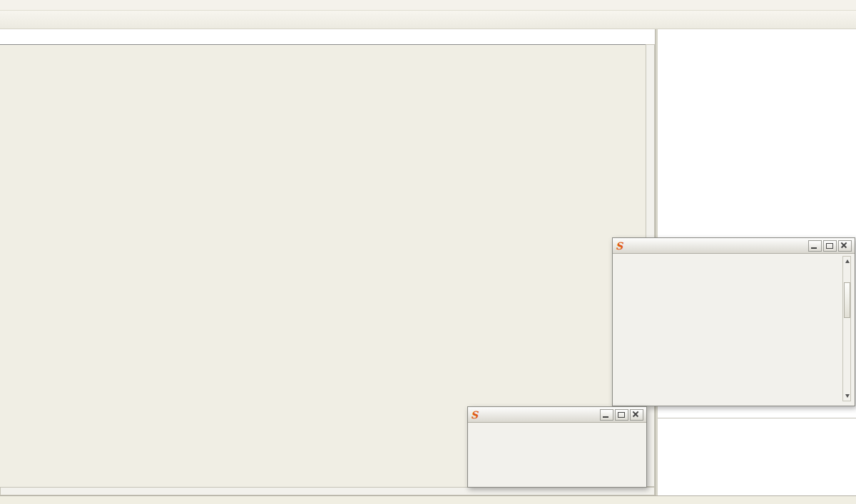 The image size is (856, 504). I want to click on status-bar, so click(428, 500).